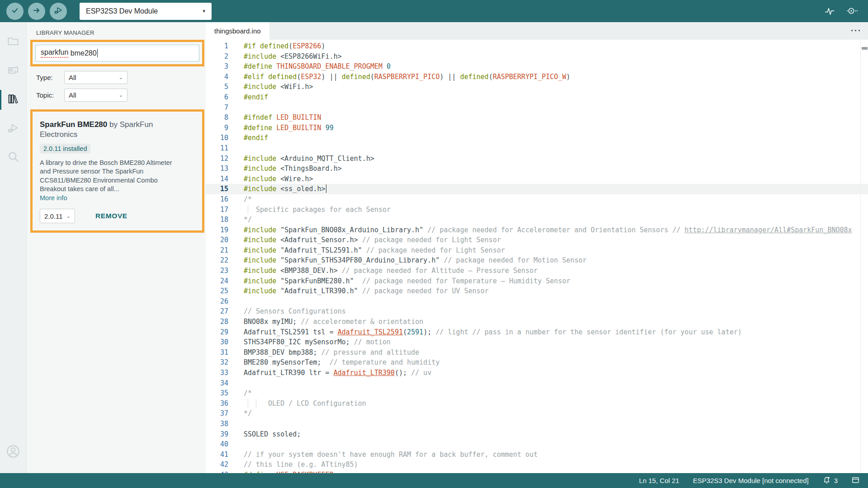 This screenshot has width=868, height=488. I want to click on code-line: 35/*, so click(537, 393).